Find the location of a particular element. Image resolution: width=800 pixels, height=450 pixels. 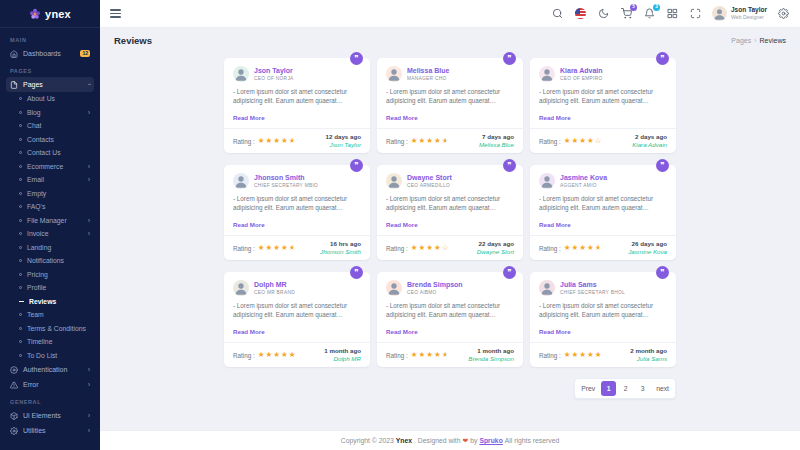

reviewer-name: Kiara Advain is located at coordinates (582, 71).